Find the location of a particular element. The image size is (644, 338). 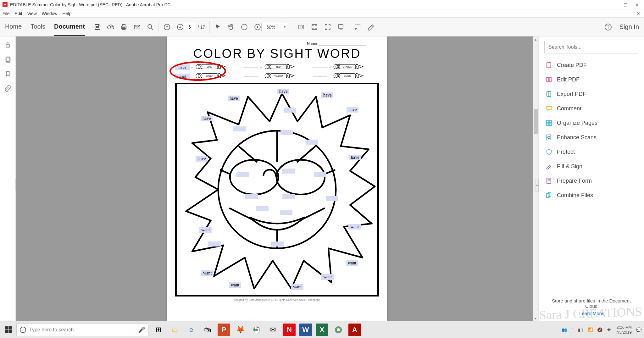

help-icon: ? is located at coordinates (608, 27).